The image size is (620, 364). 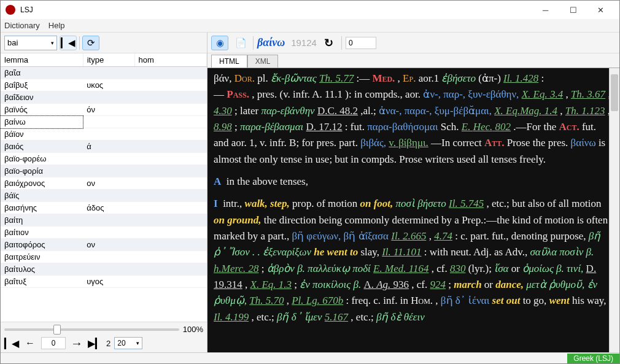 I want to click on menubar: Dictionary Help, so click(x=310, y=26).